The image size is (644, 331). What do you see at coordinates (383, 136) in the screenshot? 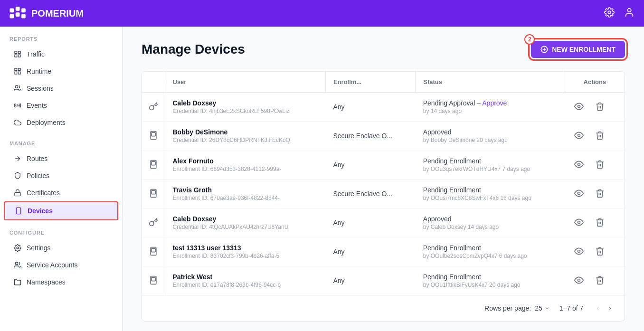
I see `table-row: Bobby DeSimoneCredential ID: 26DY8qC6HDP…` at bounding box center [383, 136].